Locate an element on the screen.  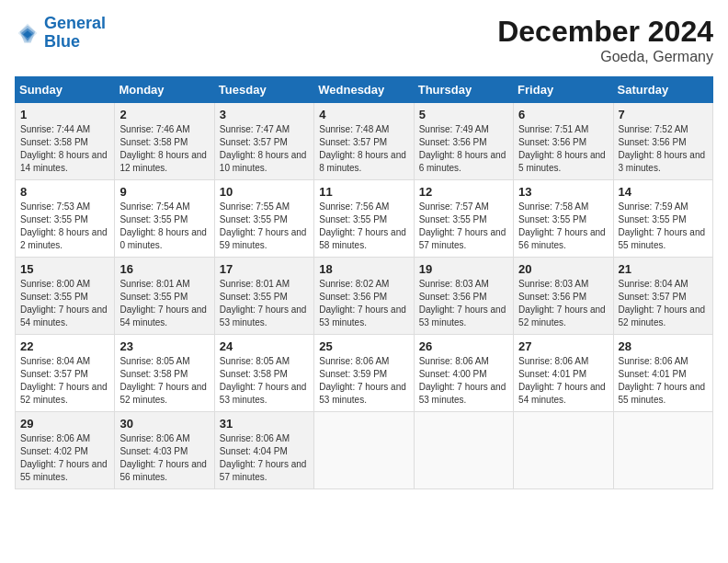
day-number: 22 is located at coordinates (64, 346).